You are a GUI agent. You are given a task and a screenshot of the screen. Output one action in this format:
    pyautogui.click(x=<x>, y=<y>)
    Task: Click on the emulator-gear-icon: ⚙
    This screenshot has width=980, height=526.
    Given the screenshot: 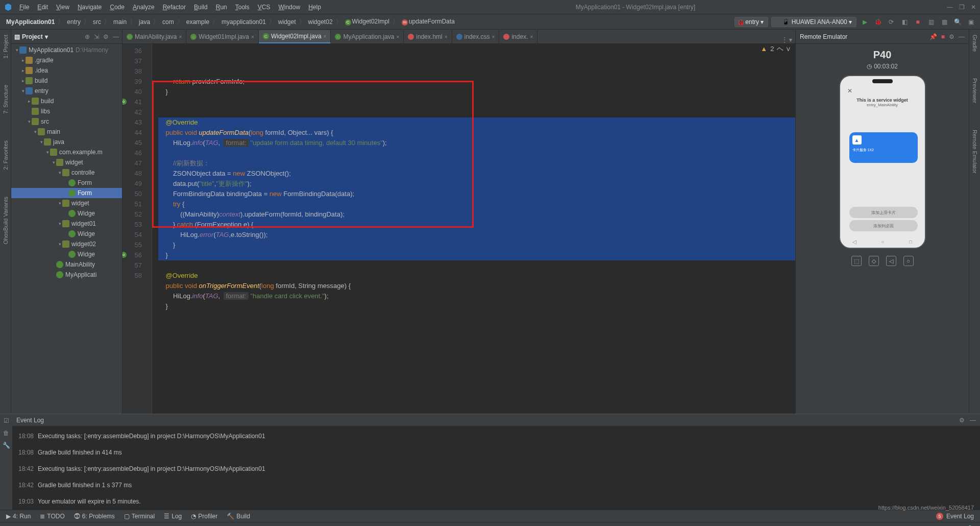 What is the action you would take?
    pyautogui.click(x=951, y=37)
    